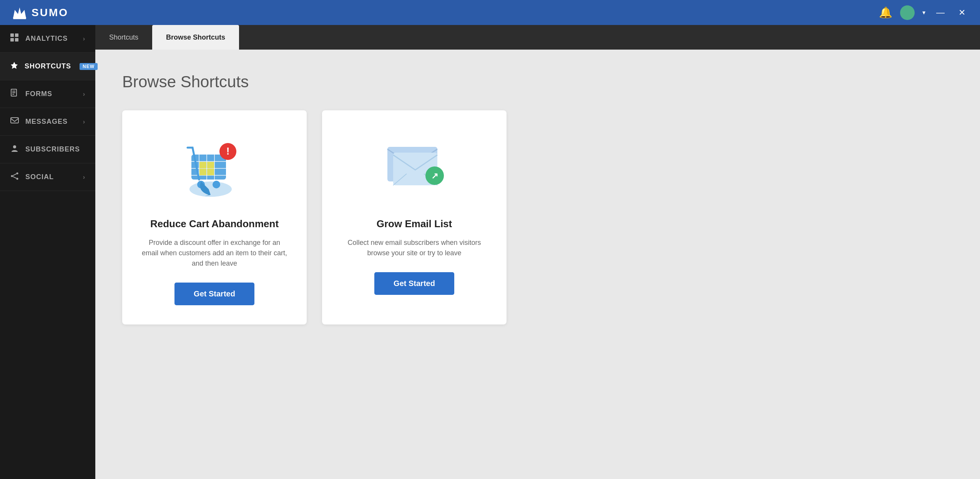  What do you see at coordinates (214, 168) in the screenshot?
I see `card-icon-area-cart: !` at bounding box center [214, 168].